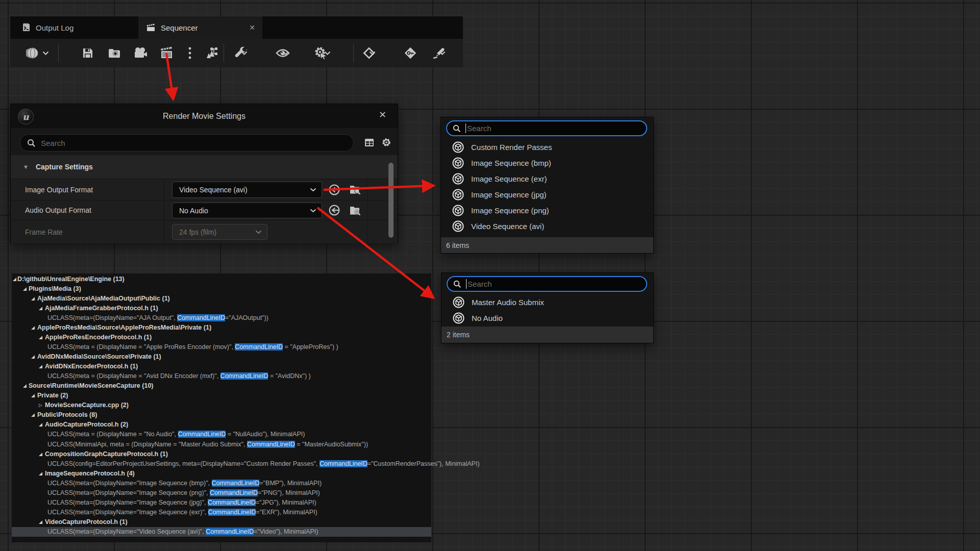 The height and width of the screenshot is (551, 980). Describe the element at coordinates (222, 415) in the screenshot. I see `tree-node-row: ◢Public\Protocols (8)` at that location.